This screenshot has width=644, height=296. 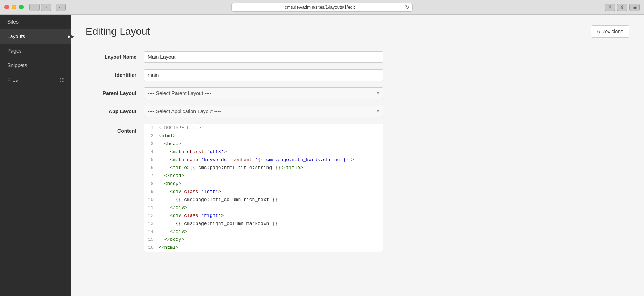 What do you see at coordinates (115, 56) in the screenshot?
I see `layout-name-label: Layout Name` at bounding box center [115, 56].